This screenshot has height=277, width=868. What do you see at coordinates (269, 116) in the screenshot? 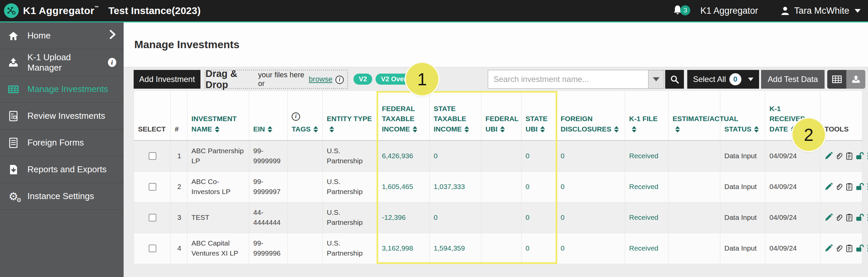
I see `header-ein: EIN` at bounding box center [269, 116].